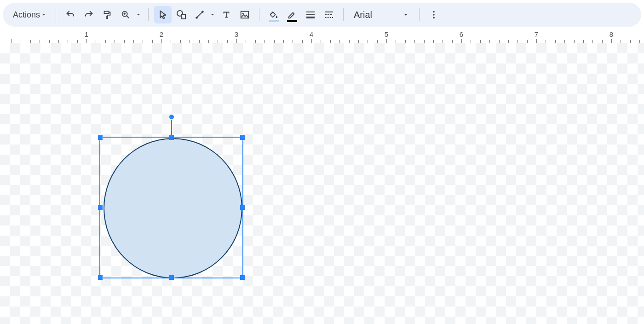 Image resolution: width=644 pixels, height=324 pixels. I want to click on resize-handle-sw, so click(100, 278).